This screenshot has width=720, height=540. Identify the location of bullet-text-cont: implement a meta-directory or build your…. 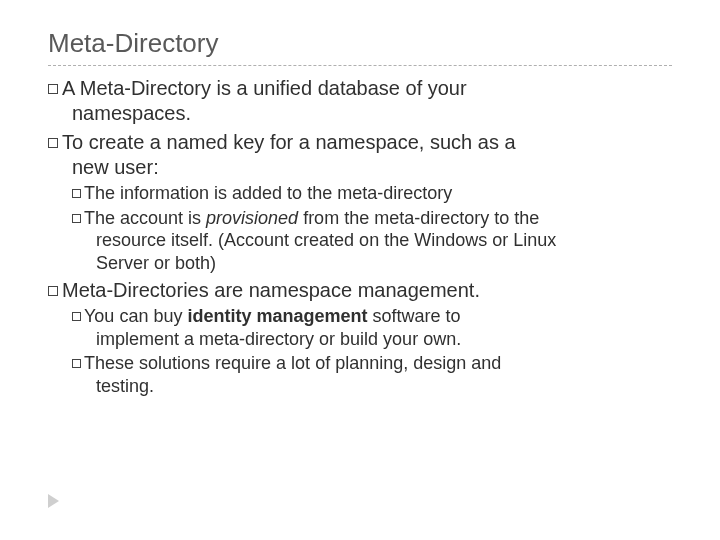
(372, 340).